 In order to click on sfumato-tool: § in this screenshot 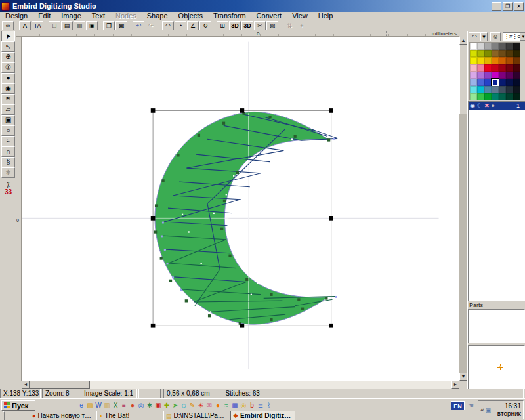, I will do `click(8, 162)`.